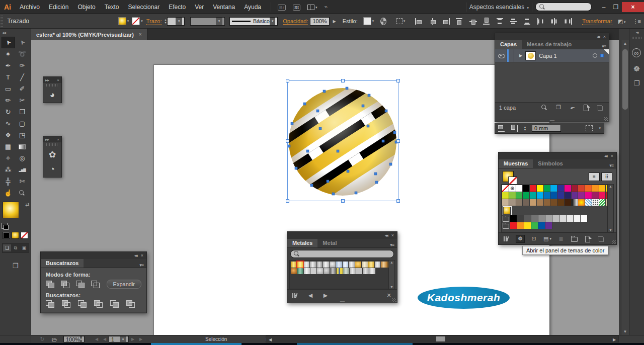  Describe the element at coordinates (52, 157) in the screenshot. I see `floating-tool-panel-2: ▸▸× ✿ ◔` at that location.